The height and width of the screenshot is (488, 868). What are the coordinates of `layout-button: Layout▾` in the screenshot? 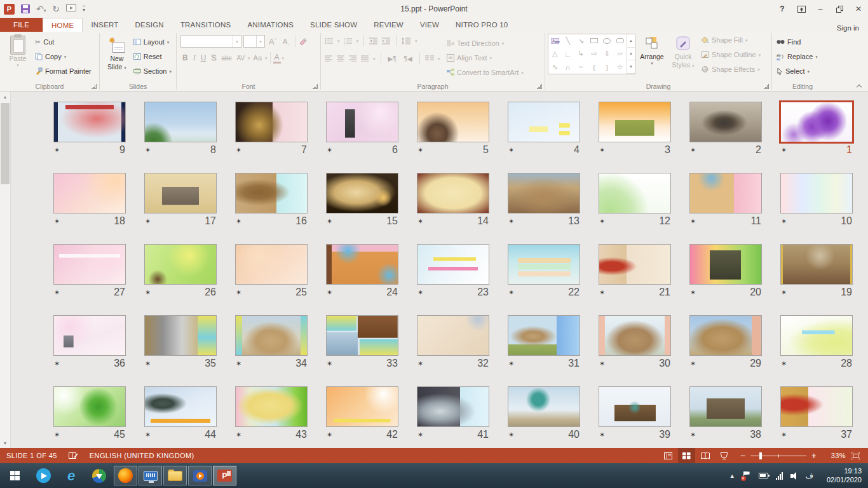 It's located at (153, 42).